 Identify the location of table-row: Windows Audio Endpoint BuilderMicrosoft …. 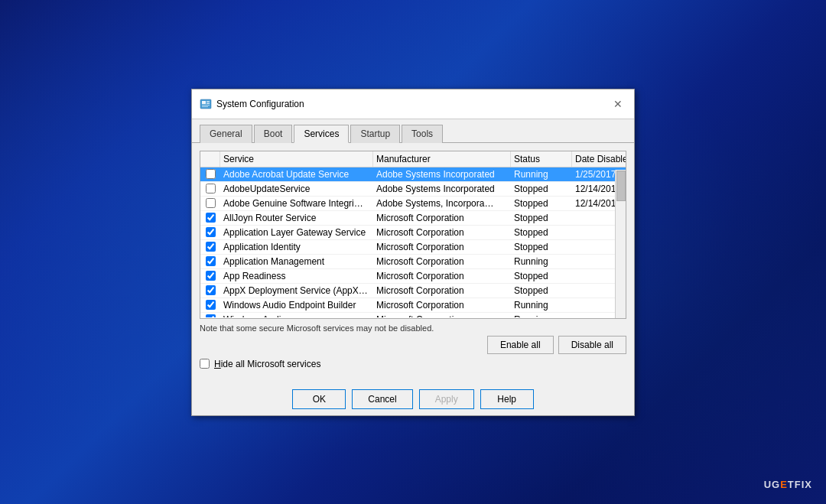
(413, 306).